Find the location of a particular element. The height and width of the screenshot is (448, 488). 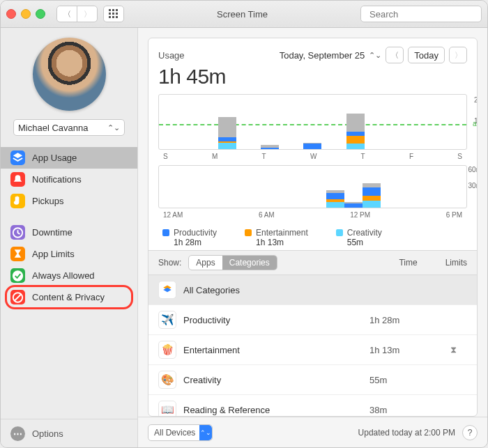

sidebar-item-downtime: Downtime is located at coordinates (69, 233).